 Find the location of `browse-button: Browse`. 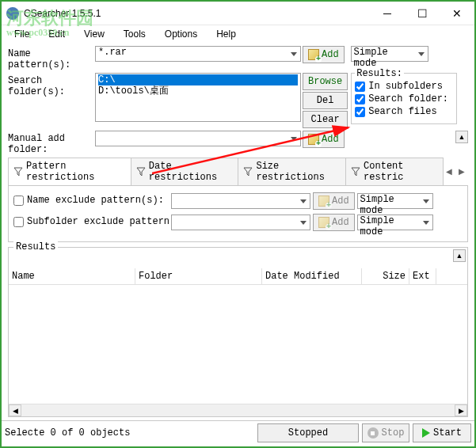

browse-button: Browse is located at coordinates (325, 82).